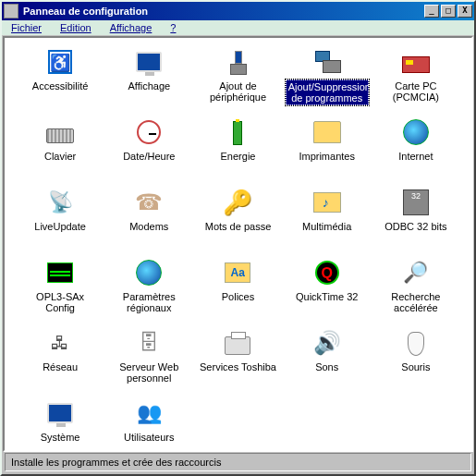 This screenshot has width=476, height=476. What do you see at coordinates (149, 302) in the screenshot?
I see `cpl-item-label: Paramètres régionaux` at bounding box center [149, 302].